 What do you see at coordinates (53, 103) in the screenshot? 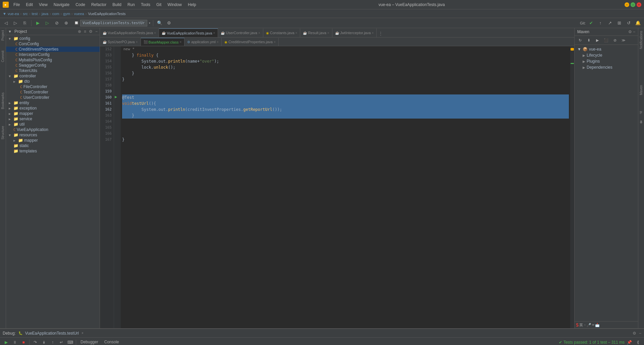
I see `tree-item-entity: ▶ 📁 entity` at bounding box center [53, 103].